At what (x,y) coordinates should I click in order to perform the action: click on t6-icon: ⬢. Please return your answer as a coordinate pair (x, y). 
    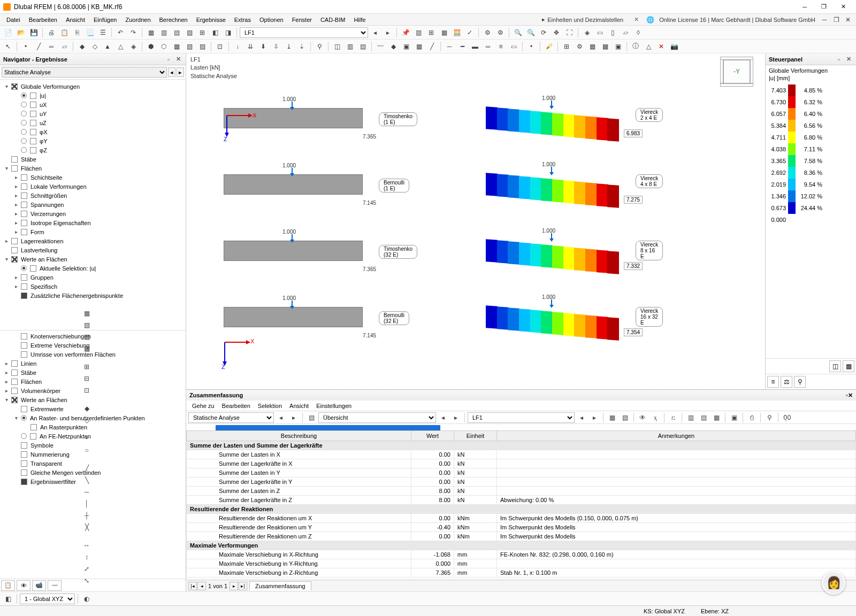
    Looking at the image, I should click on (151, 47).